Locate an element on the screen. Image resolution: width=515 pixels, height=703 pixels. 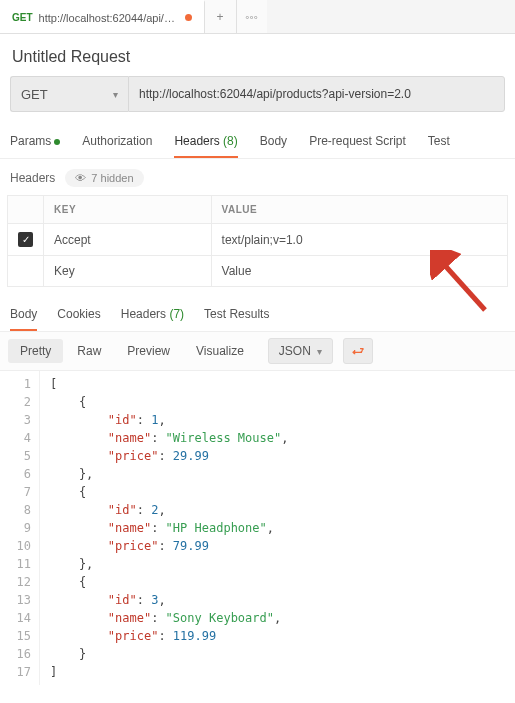
response-tabs: Body Cookies Headers (7) Test Results is located at coordinates (258, 314).